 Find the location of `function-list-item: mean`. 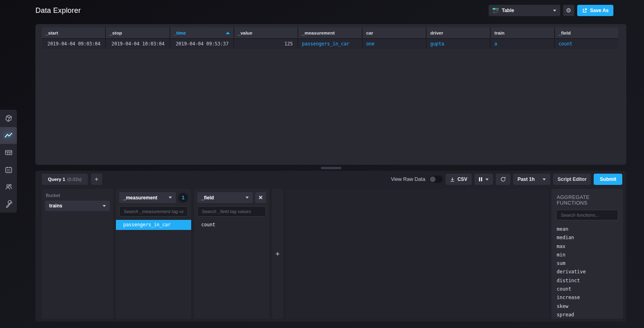

function-list-item: mean is located at coordinates (587, 229).